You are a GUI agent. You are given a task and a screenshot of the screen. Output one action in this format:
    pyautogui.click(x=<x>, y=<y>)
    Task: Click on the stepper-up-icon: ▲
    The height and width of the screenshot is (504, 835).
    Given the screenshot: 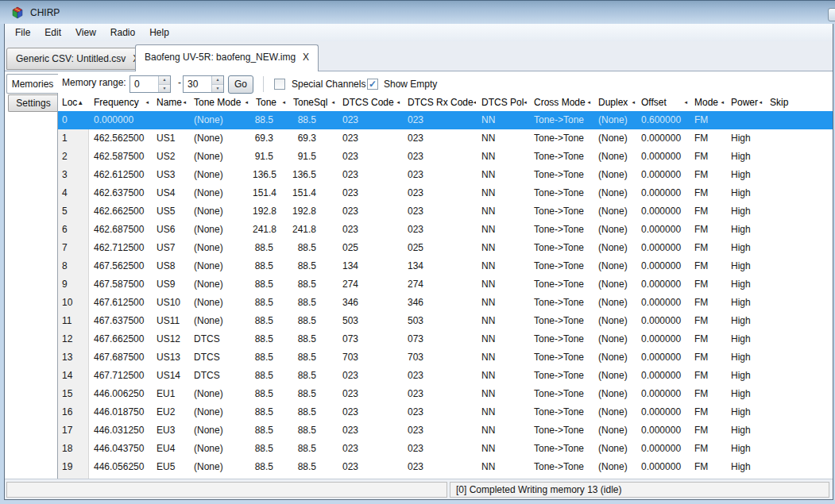 What is the action you would take?
    pyautogui.click(x=218, y=81)
    